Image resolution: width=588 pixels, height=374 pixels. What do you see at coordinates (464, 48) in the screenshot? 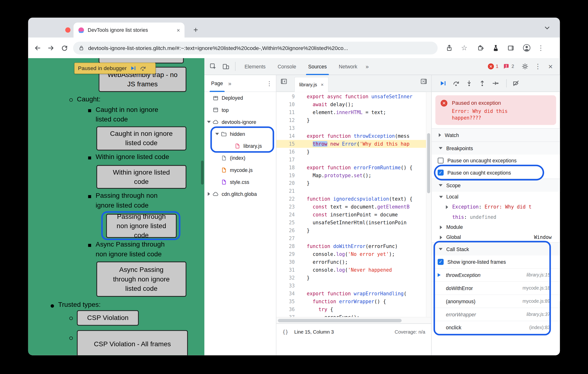
I see `bookmark-star-icon: ☆` at bounding box center [464, 48].